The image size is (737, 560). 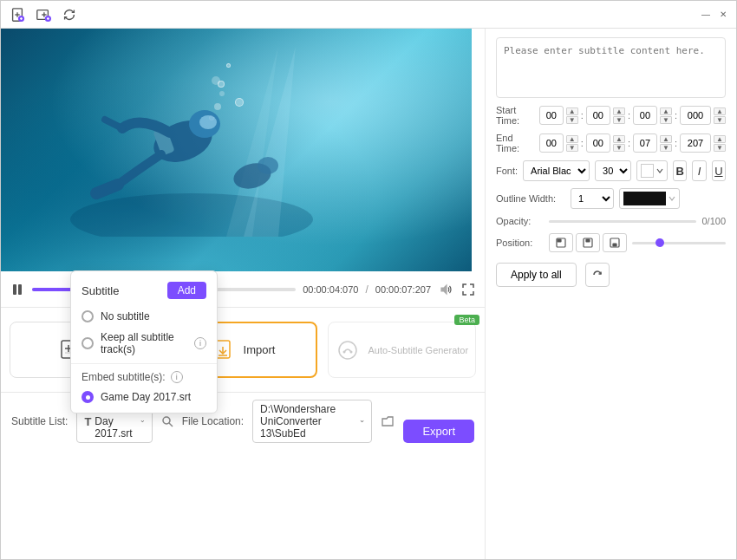 I want to click on subtitle-list-bar: Subtitle List: T Game Day 2017.srt File …, so click(x=243, y=421).